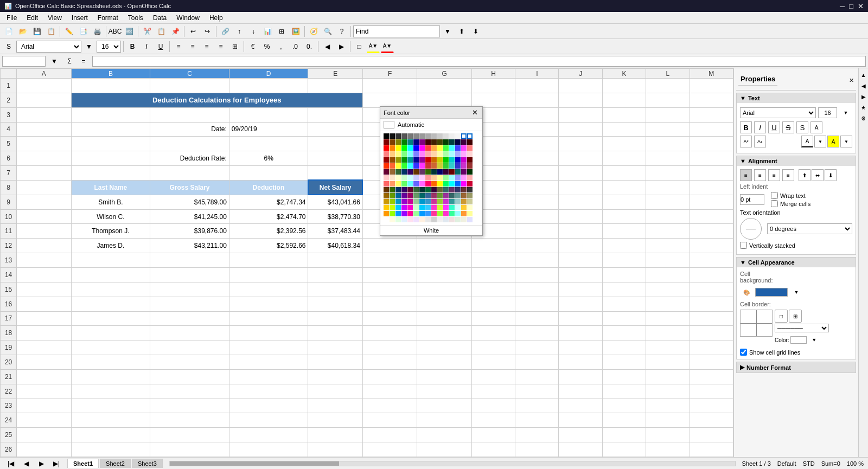  What do you see at coordinates (44, 86) in the screenshot?
I see `cell-a1` at bounding box center [44, 86].